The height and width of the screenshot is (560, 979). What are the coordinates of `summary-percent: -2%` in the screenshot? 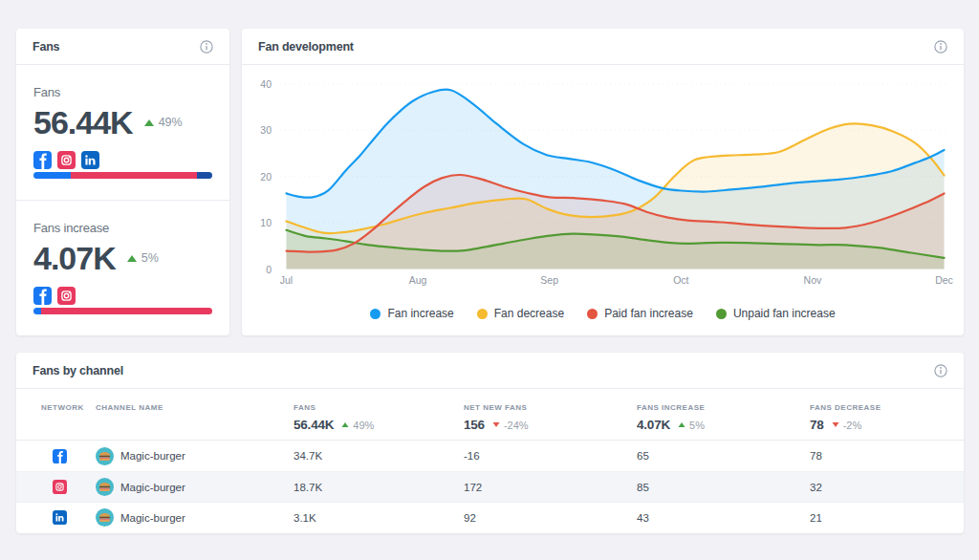 It's located at (853, 425).